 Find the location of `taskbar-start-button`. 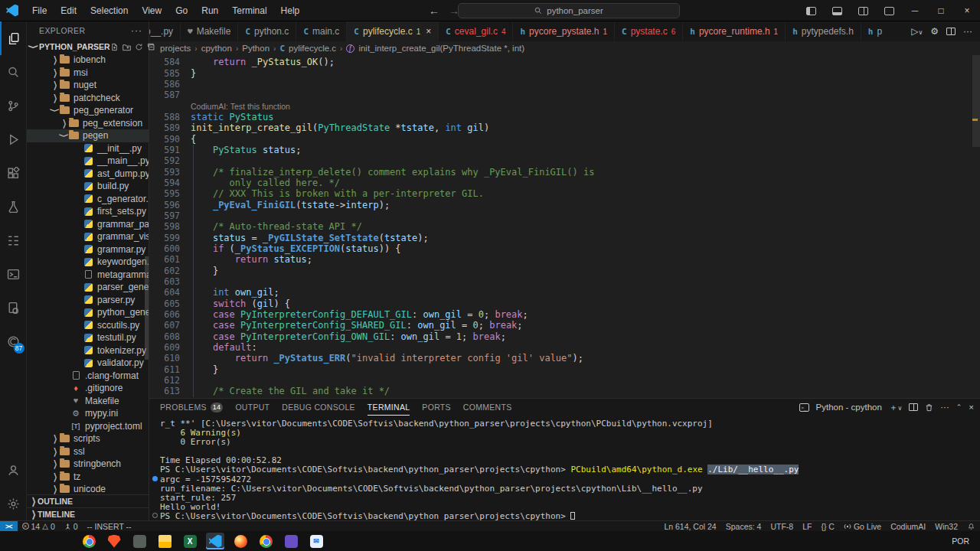

taskbar-start-button is located at coordinates (17, 541).